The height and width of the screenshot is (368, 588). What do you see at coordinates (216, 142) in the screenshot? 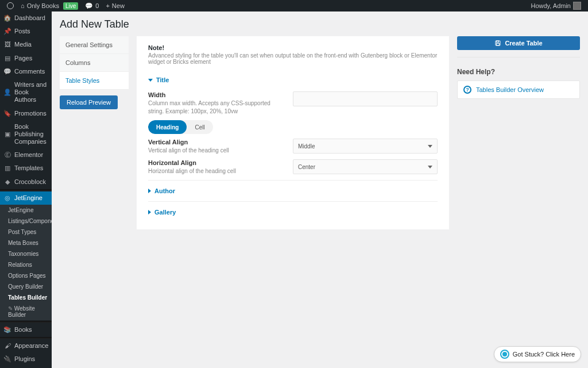
I see `valign-label: Vertical Align` at bounding box center [216, 142].